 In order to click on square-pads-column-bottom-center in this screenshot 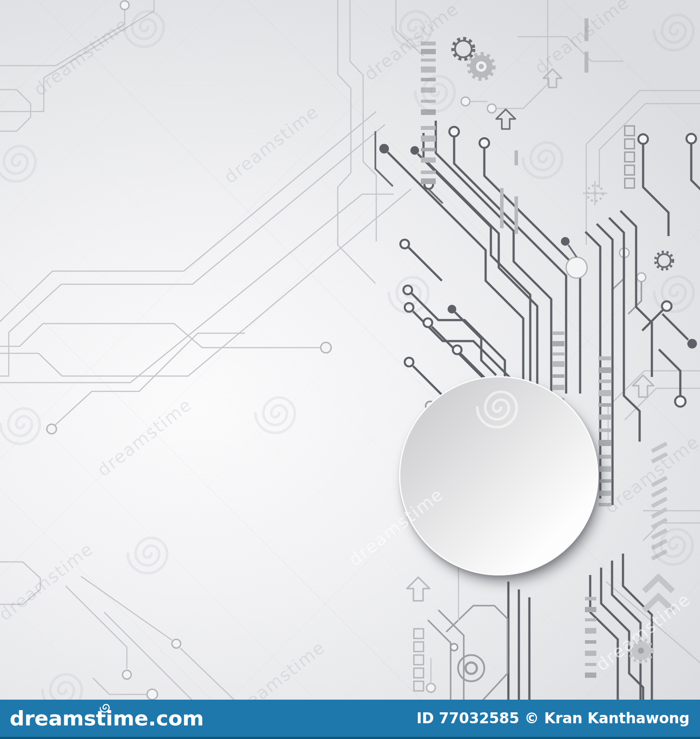, I will do `click(419, 660)`.